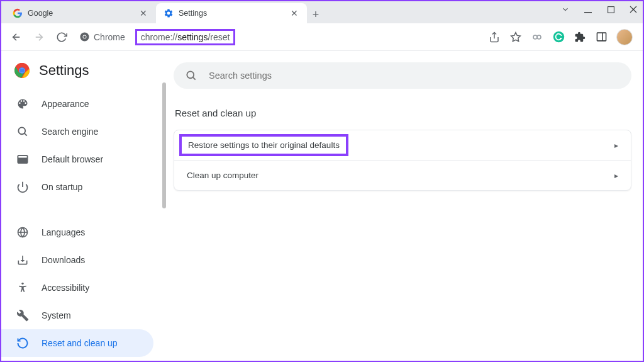 This screenshot has width=644, height=362. What do you see at coordinates (580, 37) in the screenshot?
I see `extensions-icon` at bounding box center [580, 37].